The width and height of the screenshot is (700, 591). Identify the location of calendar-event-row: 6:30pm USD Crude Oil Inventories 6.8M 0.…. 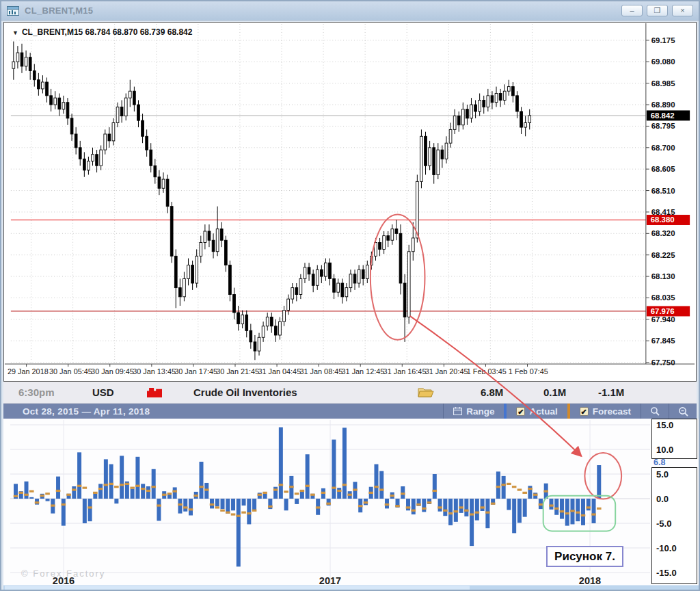
(350, 393).